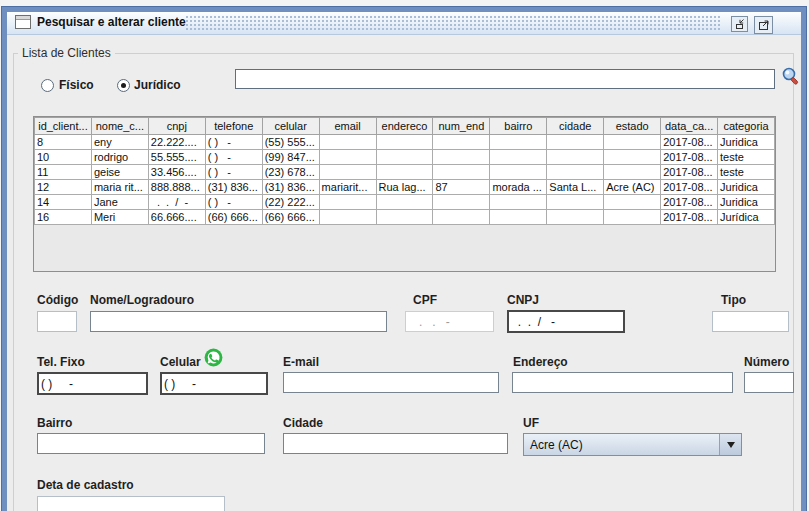 This screenshot has height=511, width=809. I want to click on endereco-field, so click(622, 382).